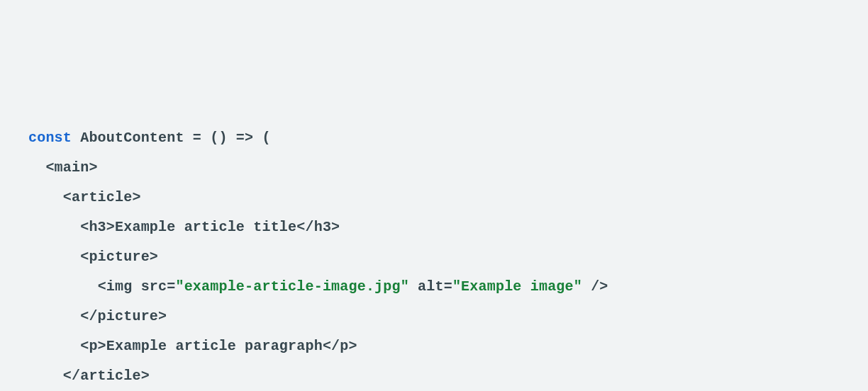 This screenshot has width=868, height=391. I want to click on string-src: "example-article-image.jpg", so click(292, 286).